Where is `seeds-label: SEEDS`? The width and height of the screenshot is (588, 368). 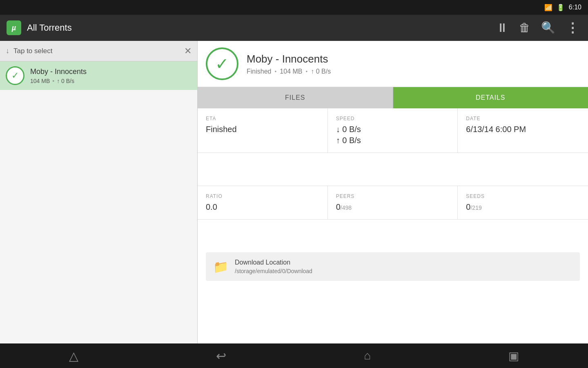
seeds-label: SEEDS is located at coordinates (523, 196).